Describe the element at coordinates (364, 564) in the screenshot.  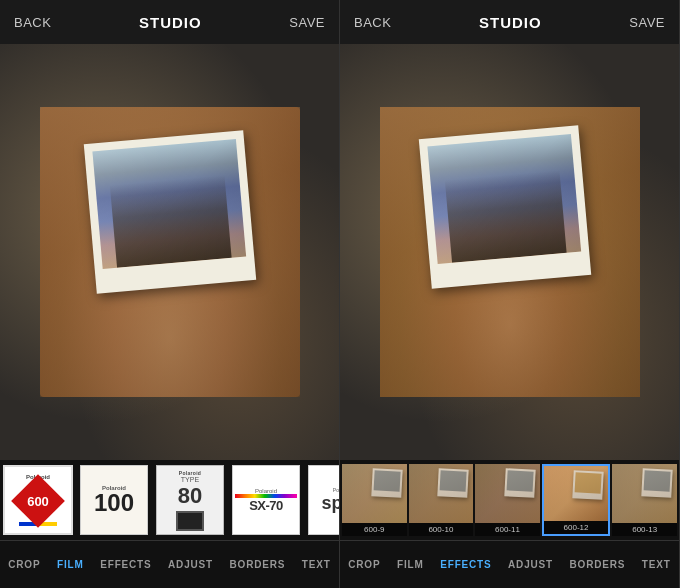
I see `right-toolbar-crop: CROP` at that location.